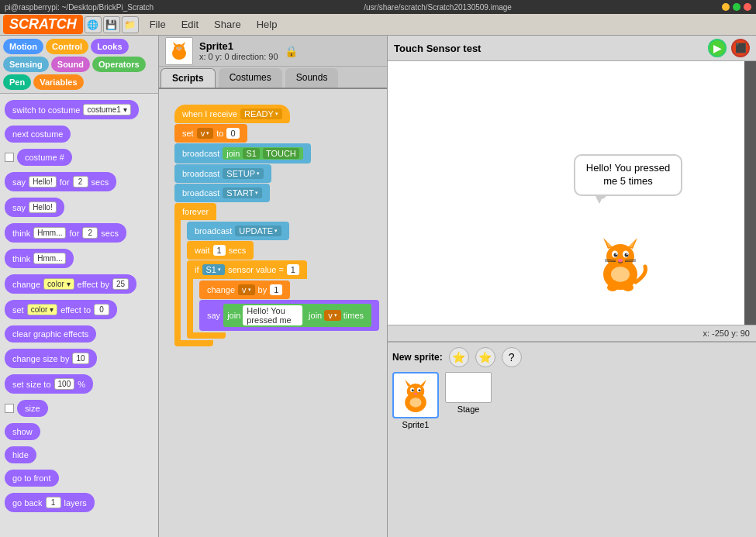 The height and width of the screenshot is (537, 756). Describe the element at coordinates (233, 114) in the screenshot. I see `block-when-receive: when I receive READY ▾` at that location.